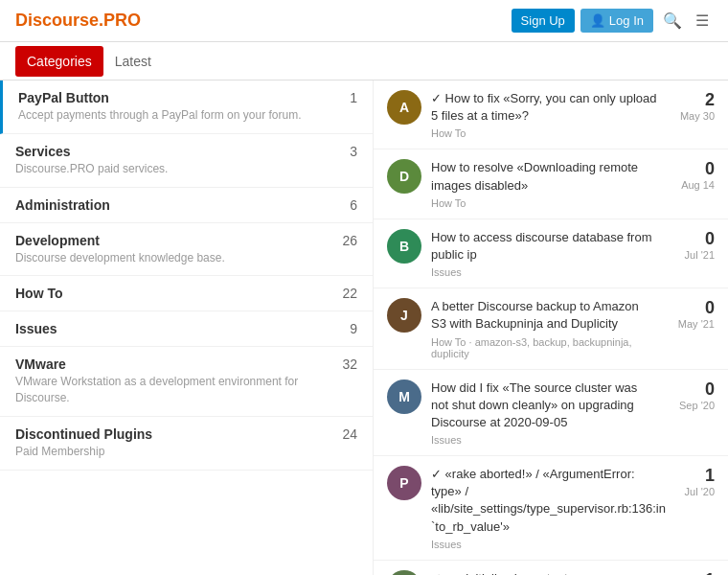 The image size is (728, 575). Describe the element at coordinates (544, 107) in the screenshot. I see `topic-title: ✓ How to fix «Sorry, you can only upload…` at that location.